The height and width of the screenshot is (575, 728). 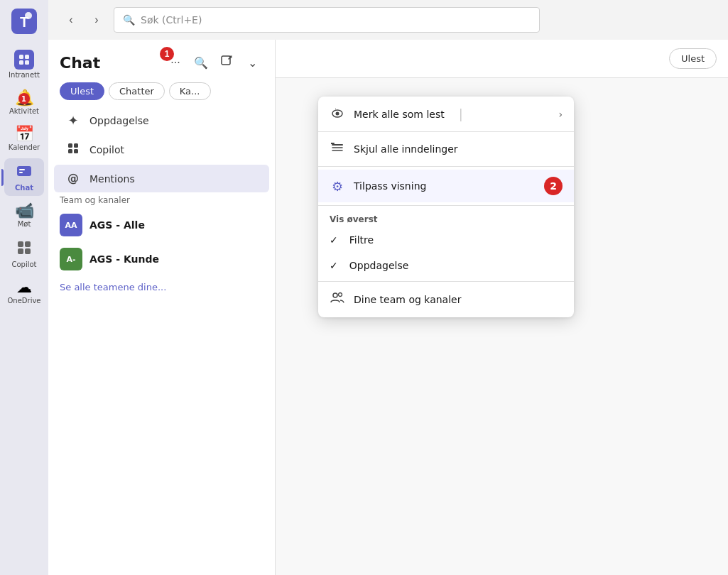 What do you see at coordinates (162, 179) in the screenshot?
I see `menu-item-mentions: @ Mentions` at bounding box center [162, 179].